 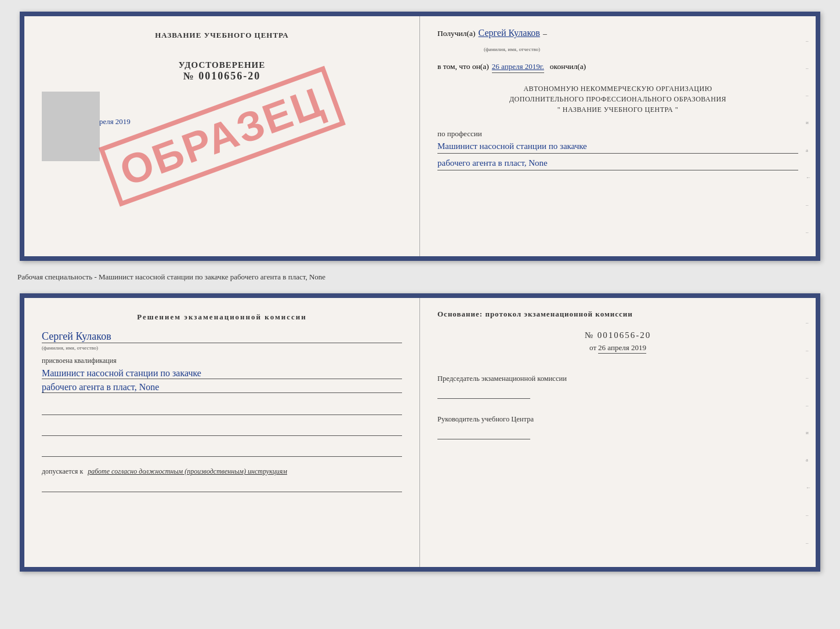 I want to click on okoncil-label: окончил(а), so click(x=568, y=67).